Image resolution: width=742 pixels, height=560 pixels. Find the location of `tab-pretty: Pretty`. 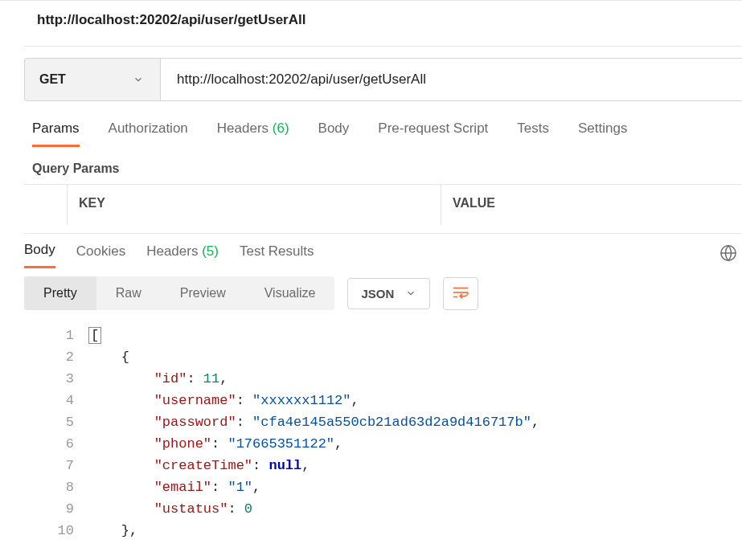

tab-pretty: Pretty is located at coordinates (60, 293).